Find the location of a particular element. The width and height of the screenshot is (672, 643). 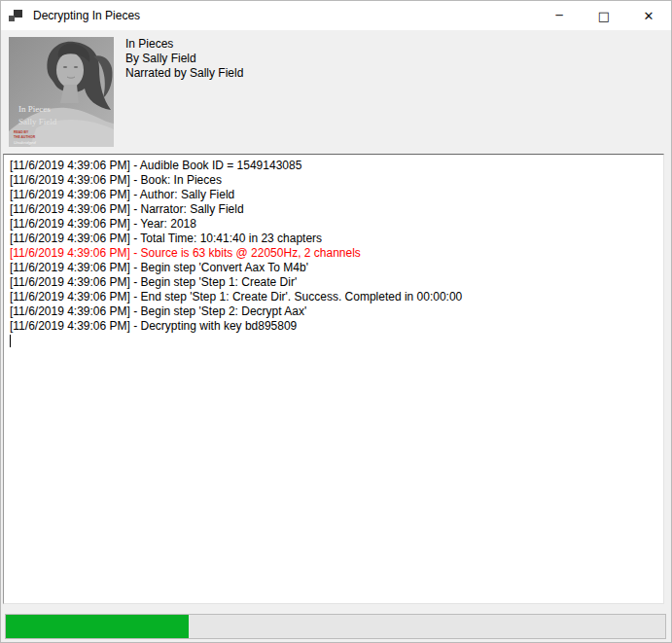

maximize-icon: □ is located at coordinates (604, 16).